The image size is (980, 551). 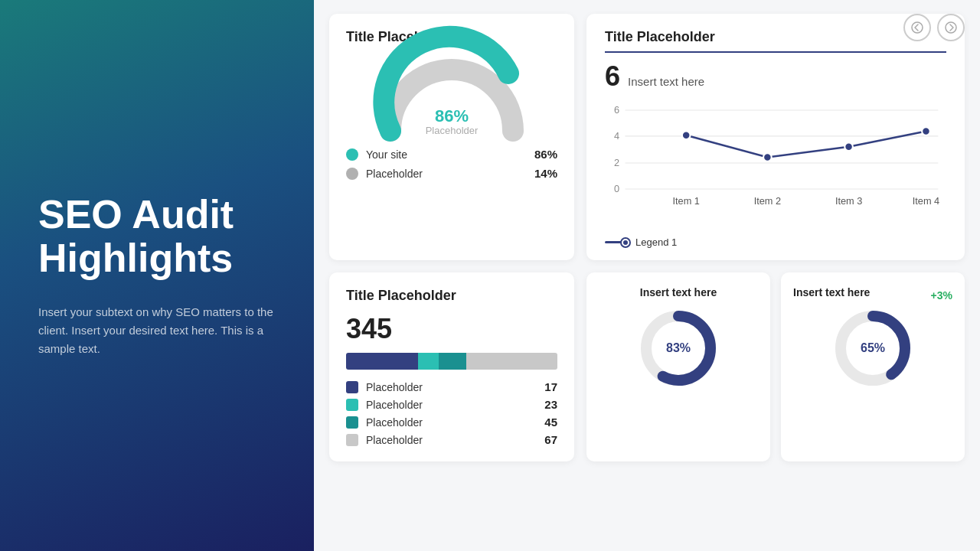 I want to click on legend-row-2: Placeholder 14%, so click(x=452, y=173).